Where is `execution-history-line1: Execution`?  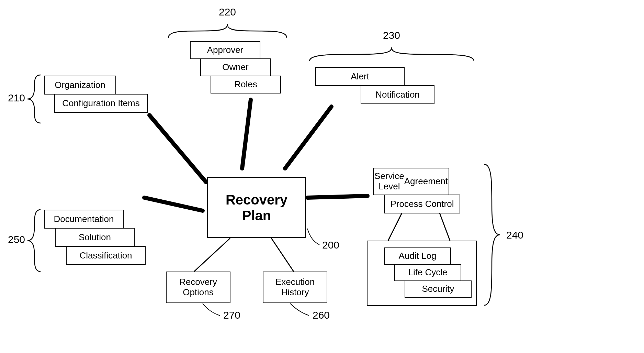
execution-history-line1: Execution is located at coordinates (295, 282).